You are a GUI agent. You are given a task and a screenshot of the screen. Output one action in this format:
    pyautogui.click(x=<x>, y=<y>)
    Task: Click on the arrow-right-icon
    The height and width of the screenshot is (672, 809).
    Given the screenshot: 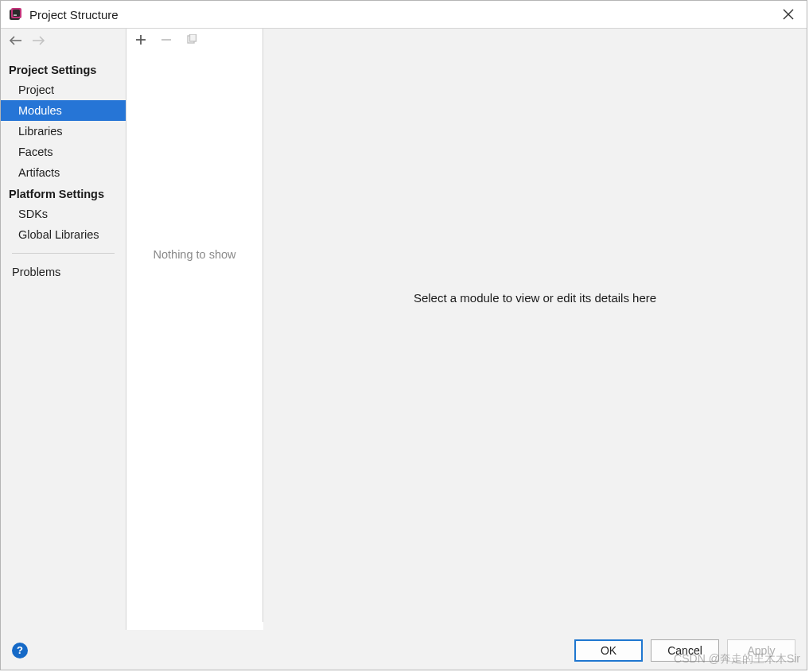 What is the action you would take?
    pyautogui.click(x=38, y=41)
    